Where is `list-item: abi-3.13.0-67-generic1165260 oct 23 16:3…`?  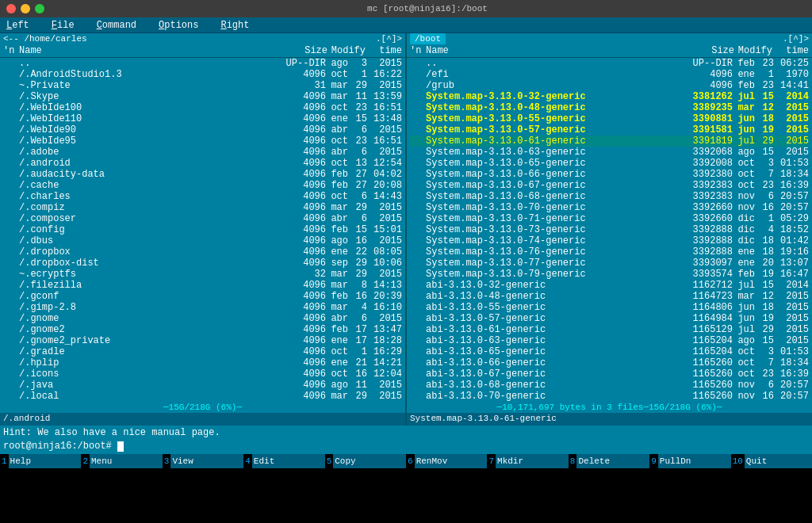
list-item: abi-3.13.0-67-generic1165260 oct 23 16:3… is located at coordinates (609, 374).